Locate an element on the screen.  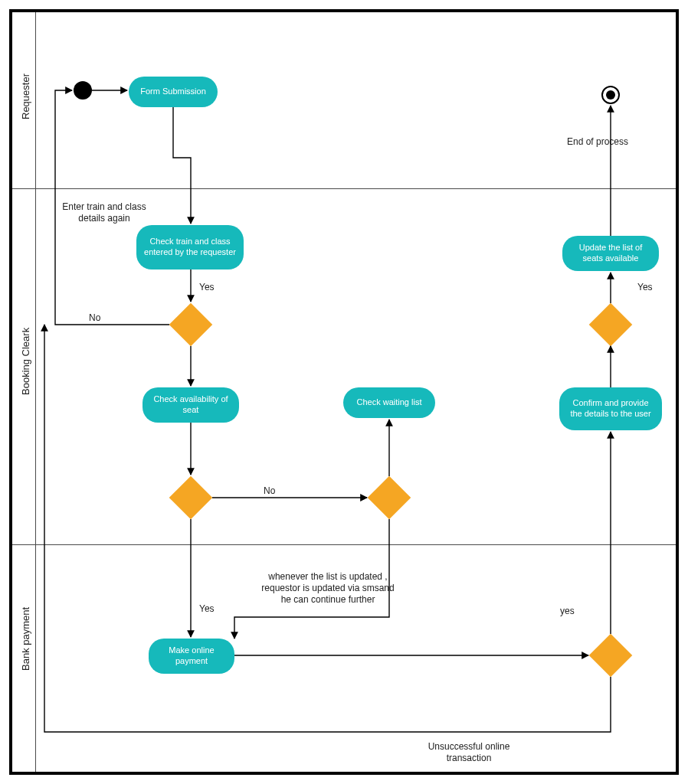
lane-label-booking-cleark: Booking Cleark is located at coordinates (26, 361).